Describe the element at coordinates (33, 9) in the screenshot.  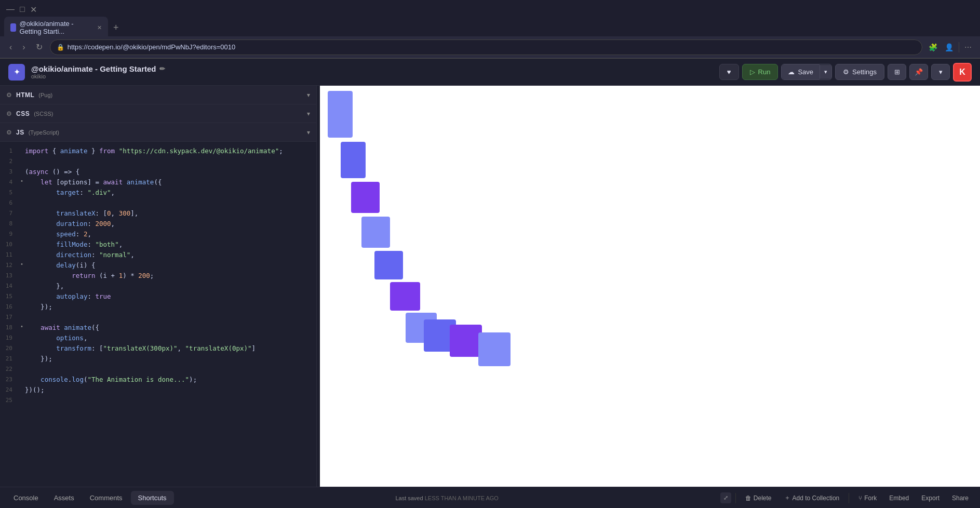
I see `window-controls-close: ✕` at that location.